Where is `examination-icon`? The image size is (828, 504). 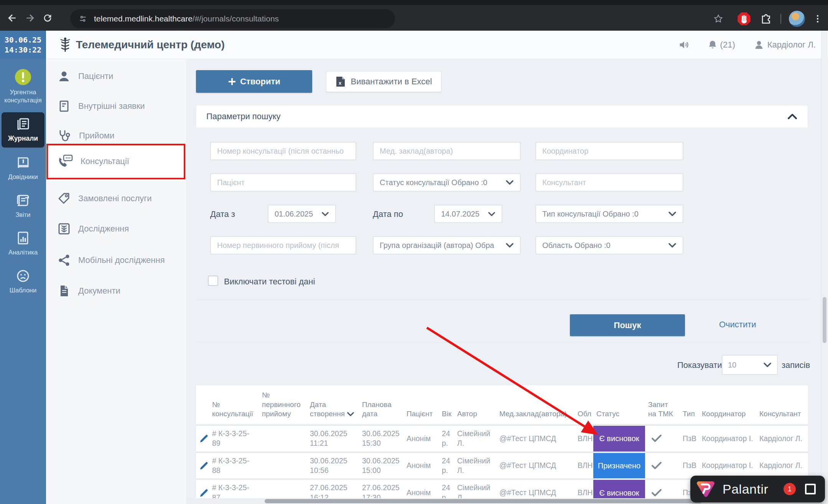
examination-icon is located at coordinates (64, 229).